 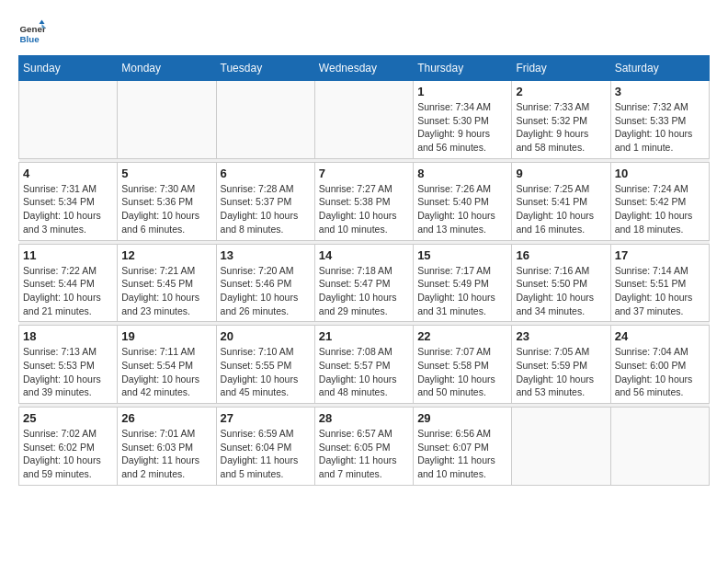 I want to click on day-info: Sunrise: 7:14 AM Sunset: 5:51 PM Dayligh…, so click(x=660, y=291).